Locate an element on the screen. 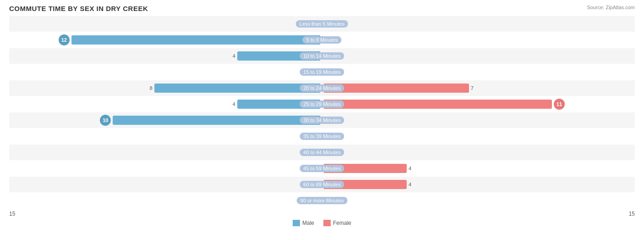 This screenshot has height=240, width=644. chart-row: 060 to 89 Minutes4 is located at coordinates (322, 184).